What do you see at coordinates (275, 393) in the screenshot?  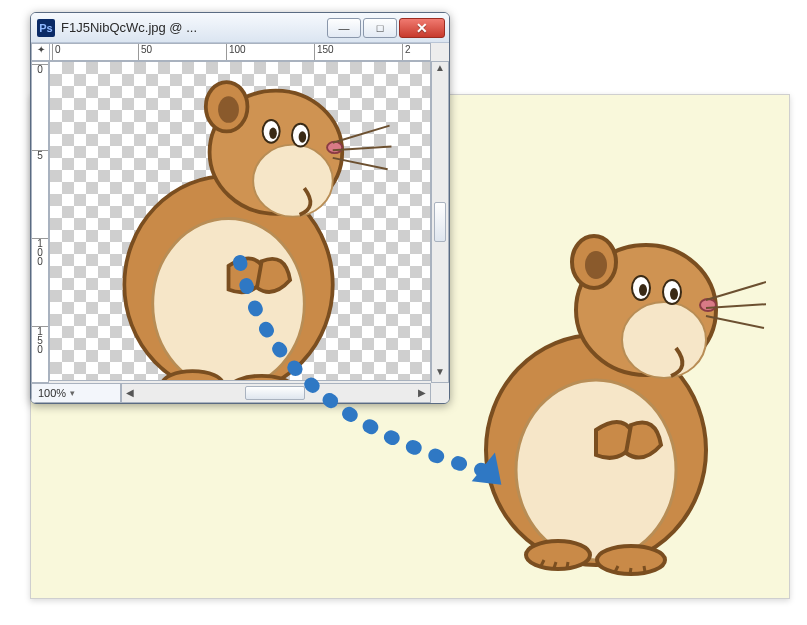 I see `scroll-thumb-horizontal` at bounding box center [275, 393].